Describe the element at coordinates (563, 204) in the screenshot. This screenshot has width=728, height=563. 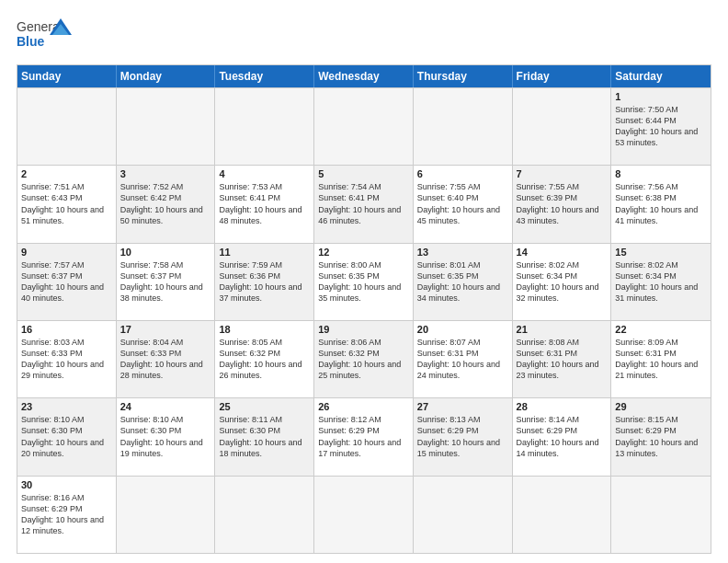
I see `day-cell-7: 7Sunrise: 7:55 AM Sunset: 6:39 PM Daylig…` at that location.